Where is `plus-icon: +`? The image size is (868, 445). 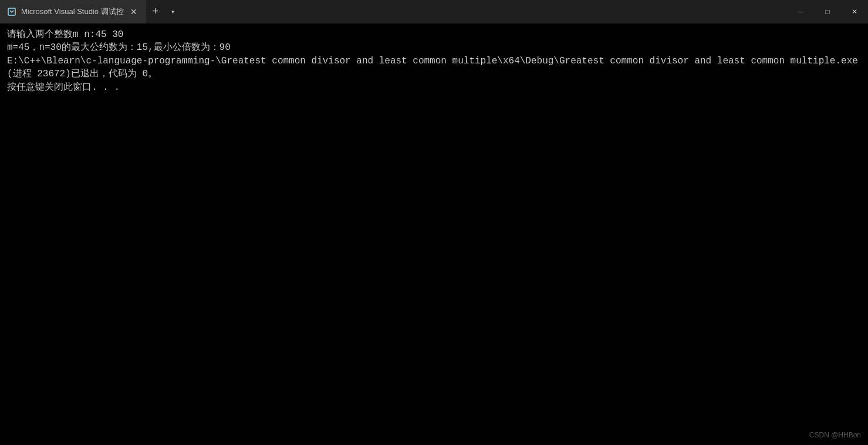
plus-icon: + is located at coordinates (155, 12).